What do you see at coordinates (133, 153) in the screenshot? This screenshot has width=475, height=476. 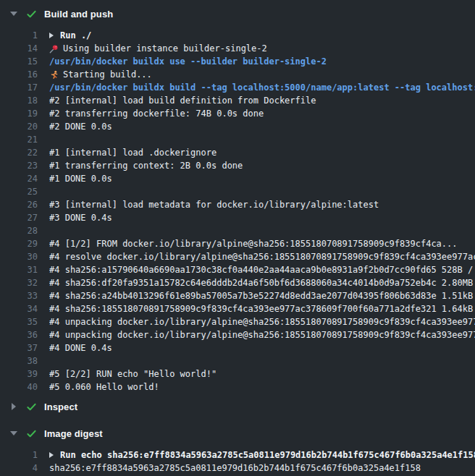 I see `log-text-content: #1 [internal] load .dockerignore` at bounding box center [133, 153].